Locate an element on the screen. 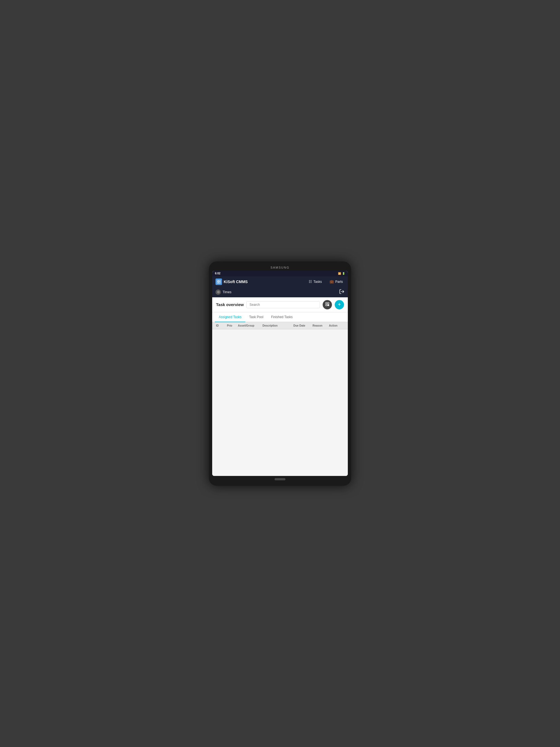  wifi-icon: 📶 is located at coordinates (340, 274).